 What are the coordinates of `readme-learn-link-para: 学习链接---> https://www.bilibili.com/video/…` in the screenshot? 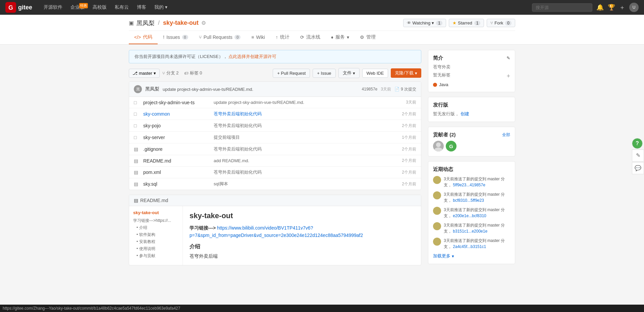 It's located at (302, 232).